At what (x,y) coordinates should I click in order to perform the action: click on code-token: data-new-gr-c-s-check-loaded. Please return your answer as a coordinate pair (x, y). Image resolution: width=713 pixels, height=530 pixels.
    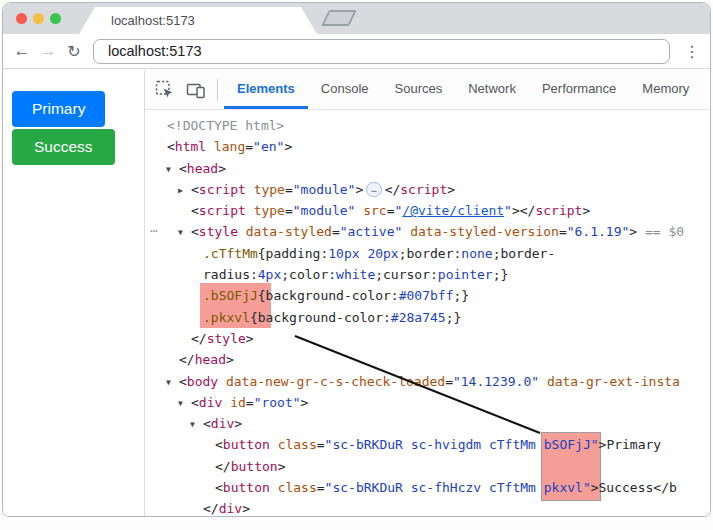
    Looking at the image, I should click on (336, 382).